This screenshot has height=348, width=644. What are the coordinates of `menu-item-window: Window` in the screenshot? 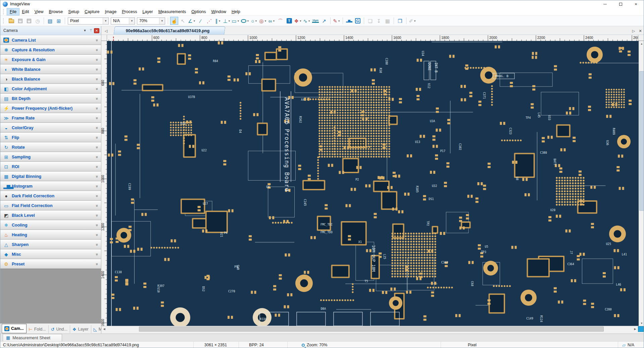 It's located at (218, 12).